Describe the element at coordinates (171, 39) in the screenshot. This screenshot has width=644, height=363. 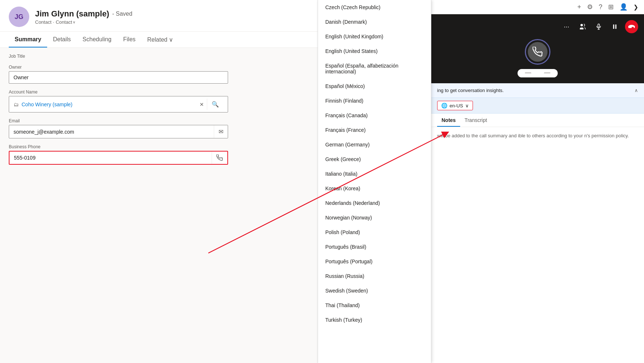
I see `related-chevron-icon: ∨` at that location.